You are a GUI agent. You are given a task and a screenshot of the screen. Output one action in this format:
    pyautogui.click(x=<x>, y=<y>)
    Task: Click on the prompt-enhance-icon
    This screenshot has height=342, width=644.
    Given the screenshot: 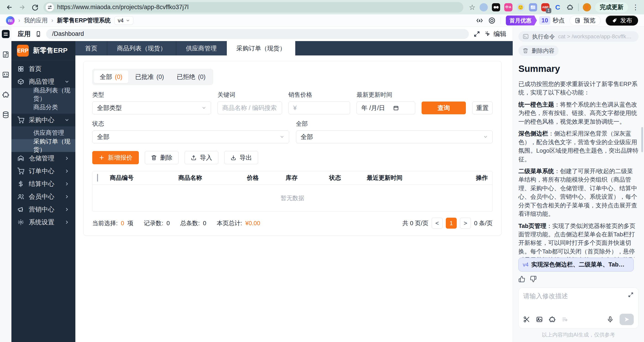 What is the action you would take?
    pyautogui.click(x=565, y=319)
    